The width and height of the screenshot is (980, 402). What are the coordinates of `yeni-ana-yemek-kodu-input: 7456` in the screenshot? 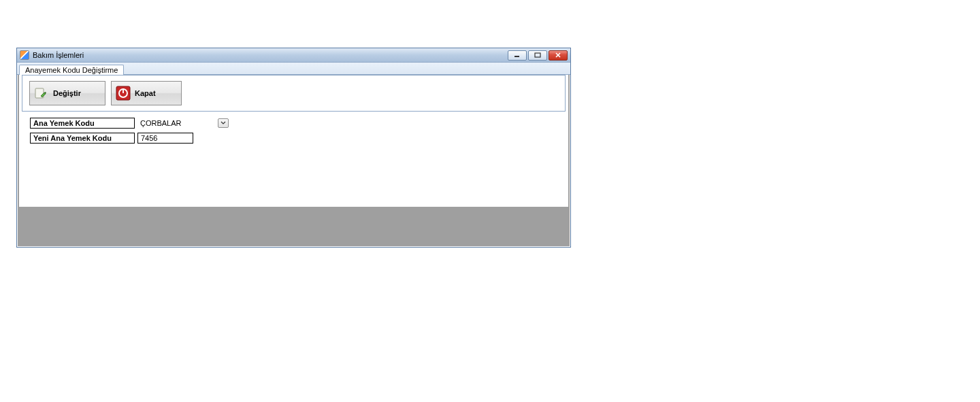 It's located at (165, 138).